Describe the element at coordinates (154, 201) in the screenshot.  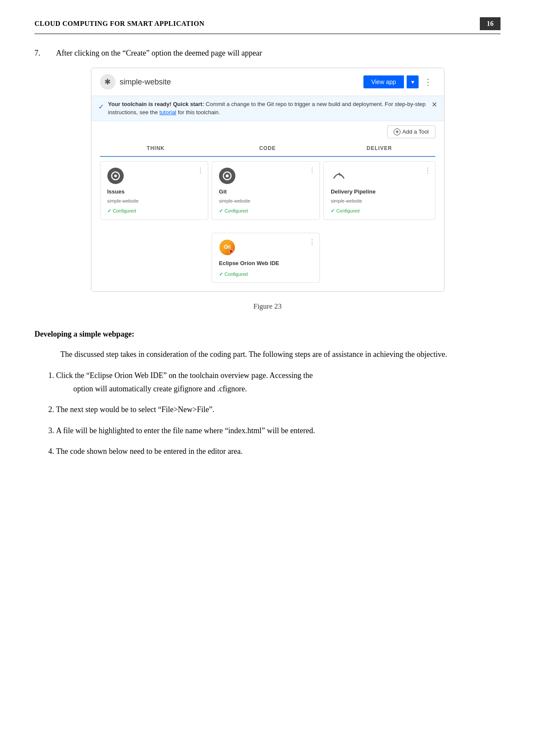
I see `tool-sub-issues: simple-website` at that location.